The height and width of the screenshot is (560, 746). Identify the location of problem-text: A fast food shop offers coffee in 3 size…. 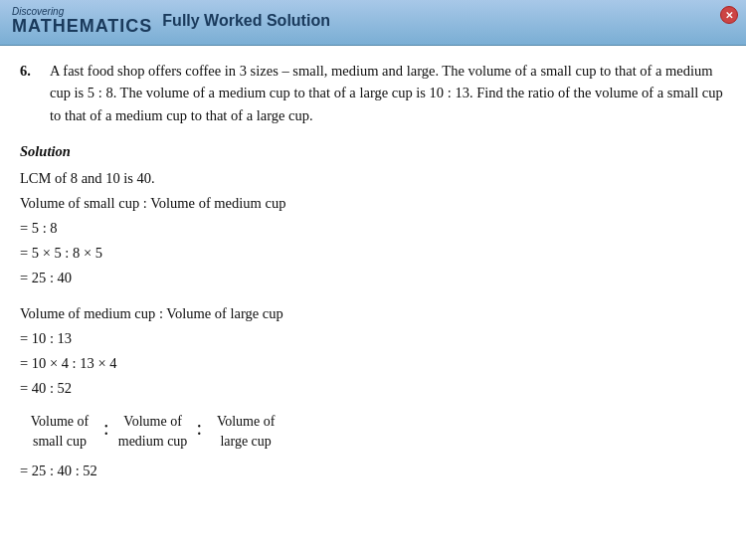
(388, 93).